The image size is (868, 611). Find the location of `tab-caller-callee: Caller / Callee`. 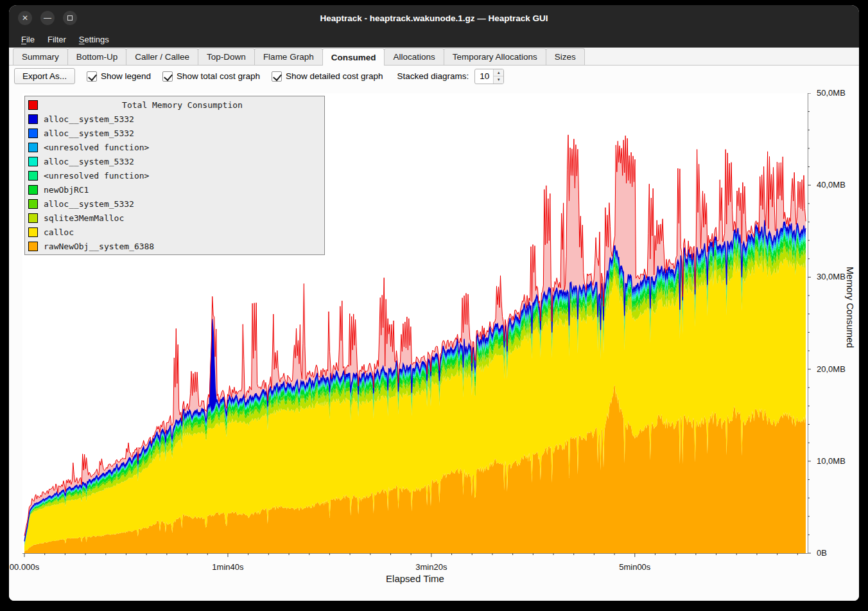

tab-caller-callee: Caller / Callee is located at coordinates (162, 57).